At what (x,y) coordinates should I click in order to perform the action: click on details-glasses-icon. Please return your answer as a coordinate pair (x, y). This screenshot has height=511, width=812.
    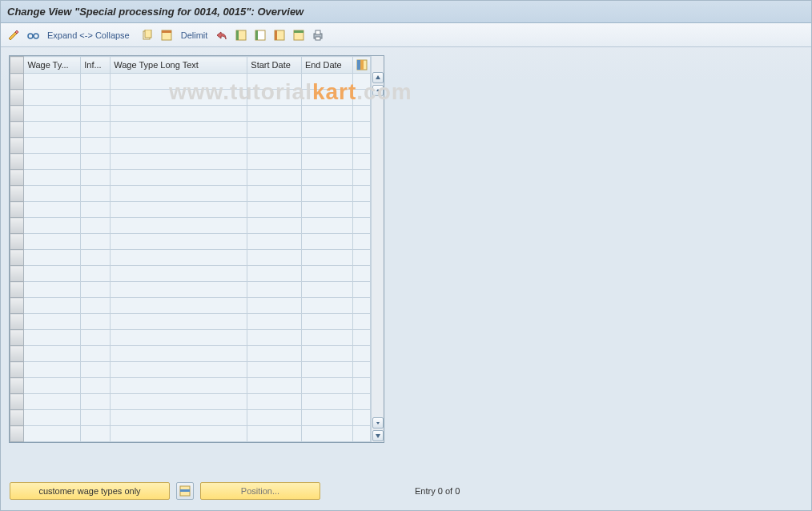
    Looking at the image, I should click on (33, 35).